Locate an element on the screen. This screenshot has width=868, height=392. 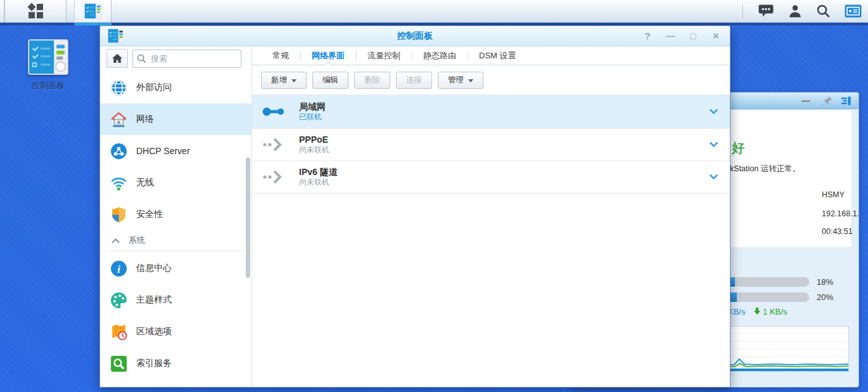
close-button: × is located at coordinates (716, 36).